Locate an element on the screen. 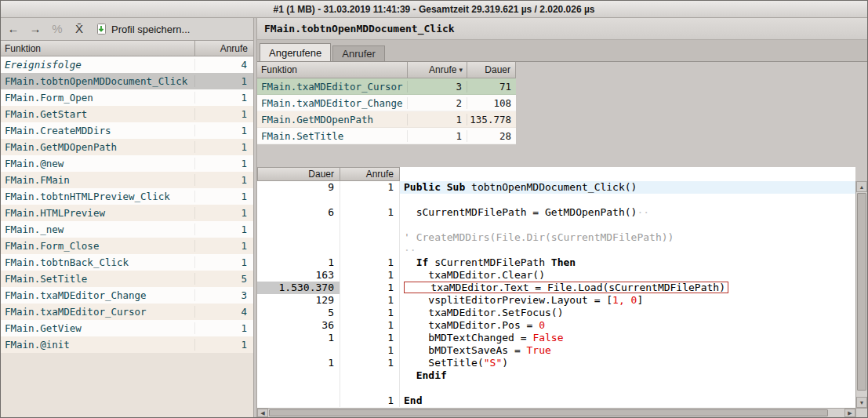 The width and height of the screenshot is (868, 418). function-row: FMain.tobtnHTMLPreview_Click1 is located at coordinates (127, 196).